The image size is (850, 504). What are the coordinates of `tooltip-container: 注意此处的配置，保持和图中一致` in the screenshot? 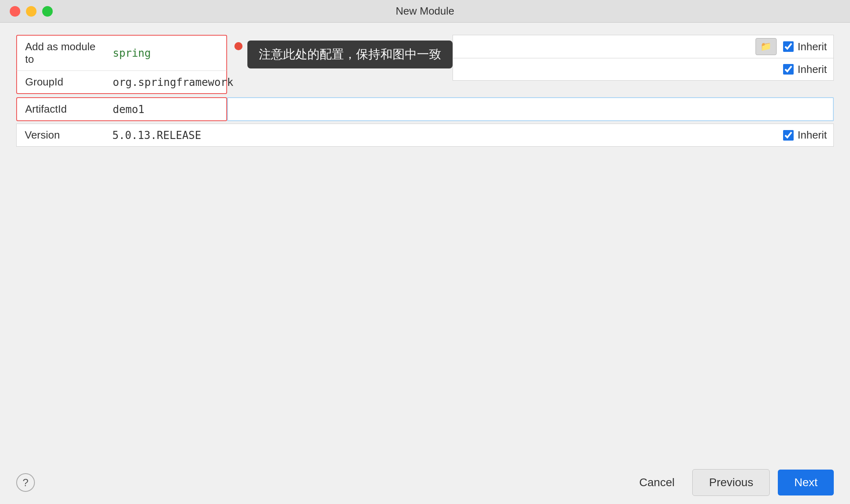 It's located at (343, 52).